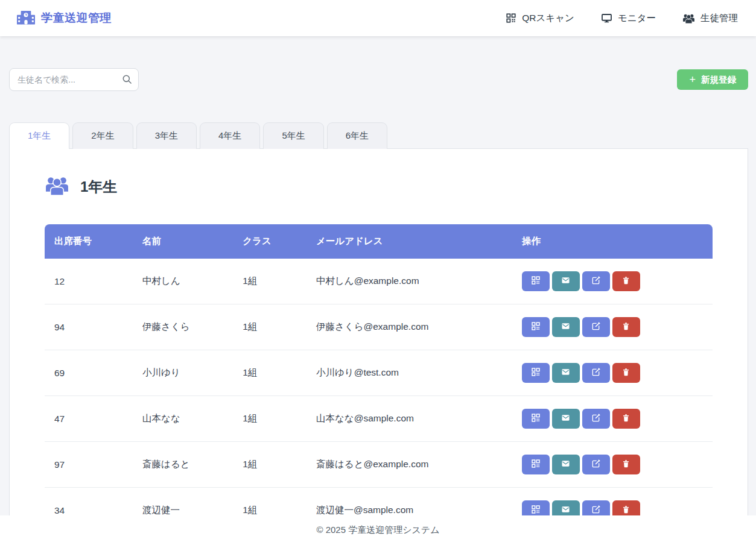 This screenshot has width=756, height=545. I want to click on add-student-button-label: 新規登録, so click(719, 80).